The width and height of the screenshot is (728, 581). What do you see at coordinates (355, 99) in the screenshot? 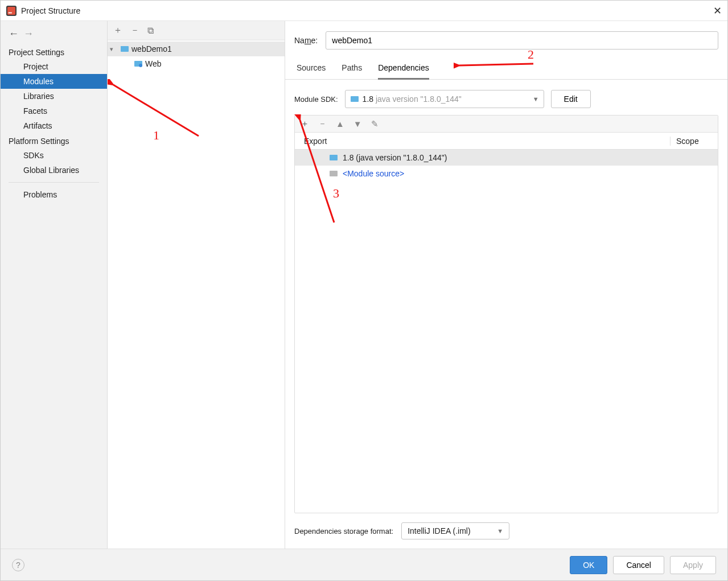
I see `sdk-icon` at bounding box center [355, 99].